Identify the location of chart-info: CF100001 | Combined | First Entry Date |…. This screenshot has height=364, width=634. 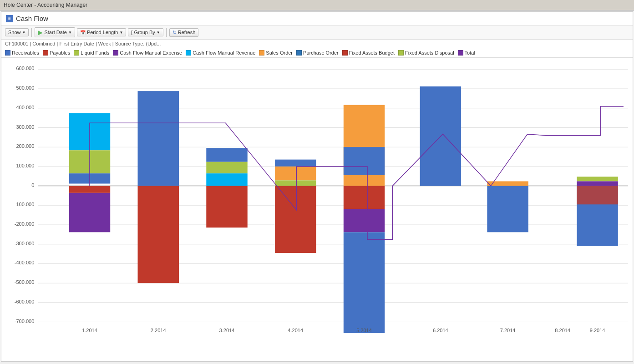
(317, 44).